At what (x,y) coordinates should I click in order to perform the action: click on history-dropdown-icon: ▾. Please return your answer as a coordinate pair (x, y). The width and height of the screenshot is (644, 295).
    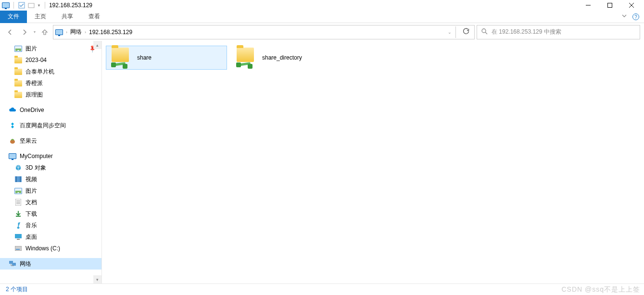
    Looking at the image, I should click on (35, 32).